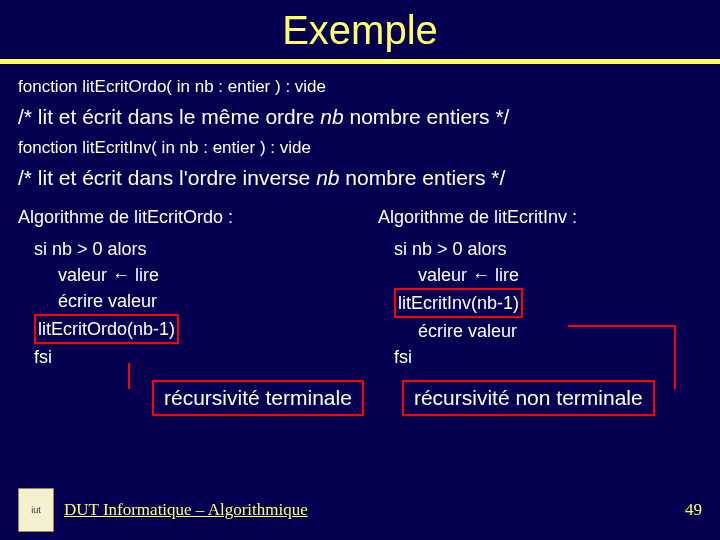 The image size is (720, 540). What do you see at coordinates (540, 303) in the screenshot?
I see `right-body: si nb > 0 alors valeur ← lire litEcritIn…` at bounding box center [540, 303].